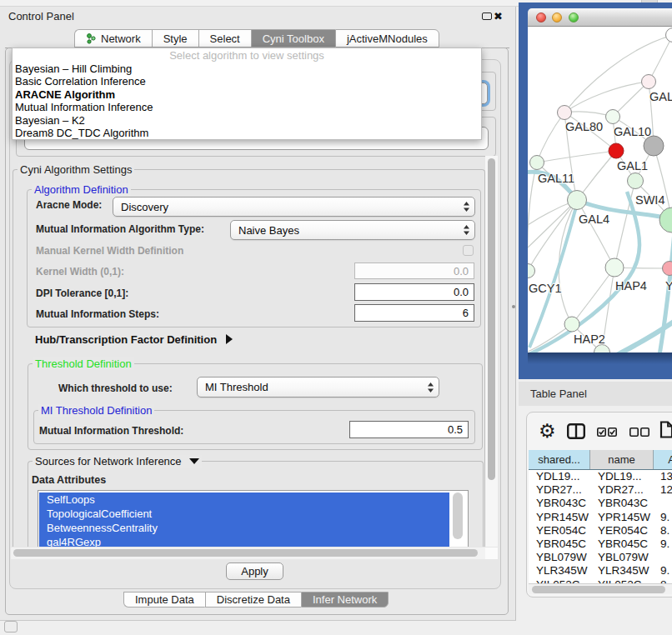  What do you see at coordinates (293, 38) in the screenshot?
I see `tab-cyni-toolbox: Cyni Toolbox` at bounding box center [293, 38].